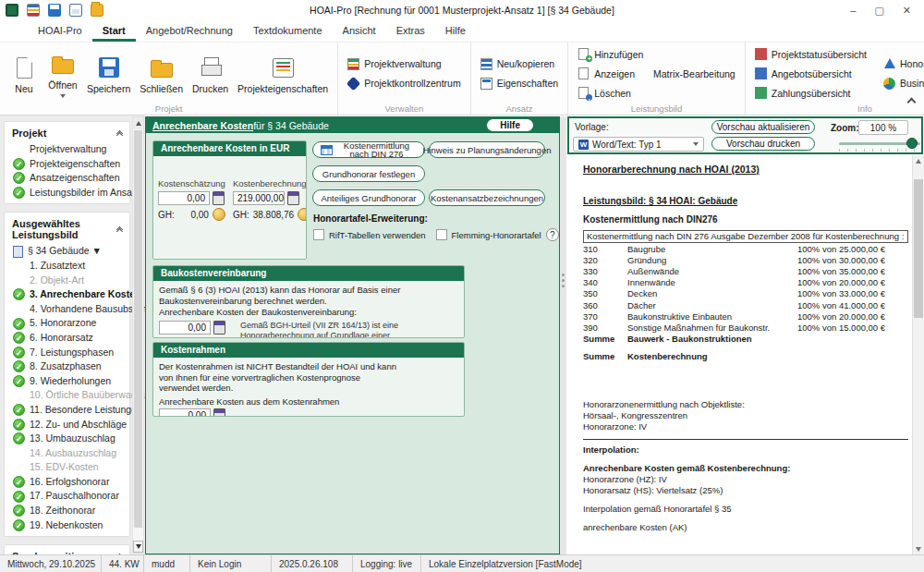  I want to click on tree-item-honorarzone: ✓5. Honorarzone, so click(67, 323).